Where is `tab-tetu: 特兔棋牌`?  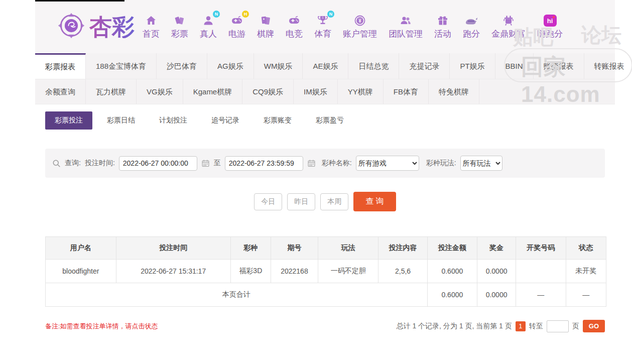
tab-tetu: 特兔棋牌 is located at coordinates (454, 91).